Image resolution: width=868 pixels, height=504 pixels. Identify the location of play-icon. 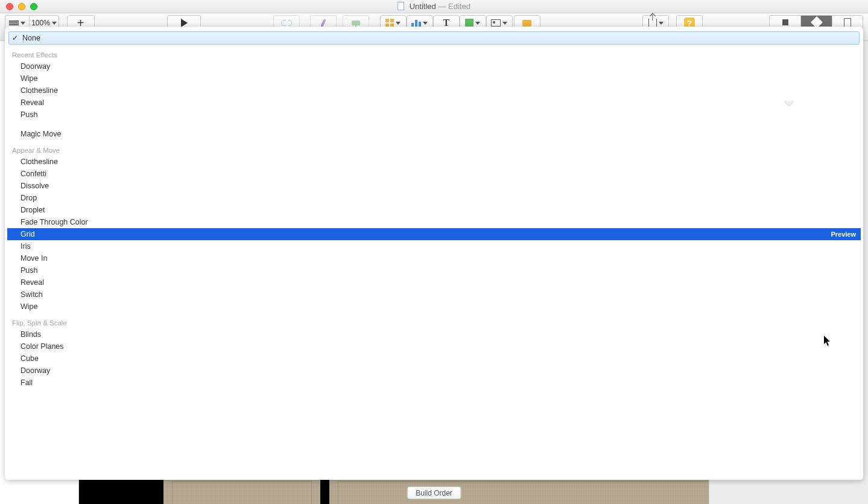
(185, 23).